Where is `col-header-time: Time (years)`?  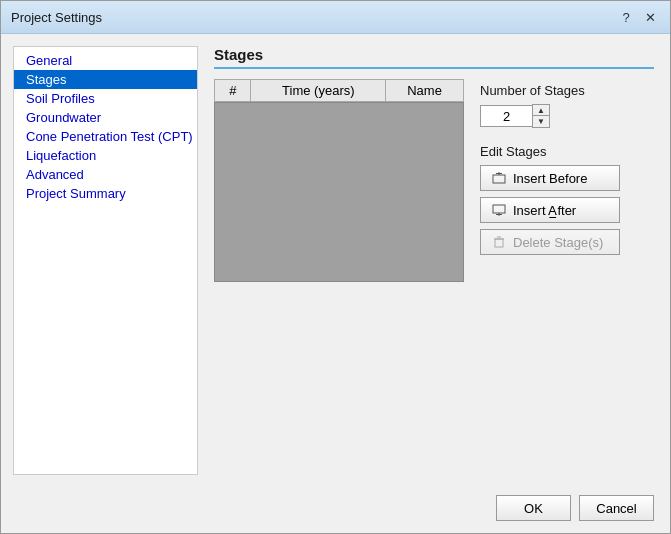
col-header-time: Time (years) is located at coordinates (318, 91).